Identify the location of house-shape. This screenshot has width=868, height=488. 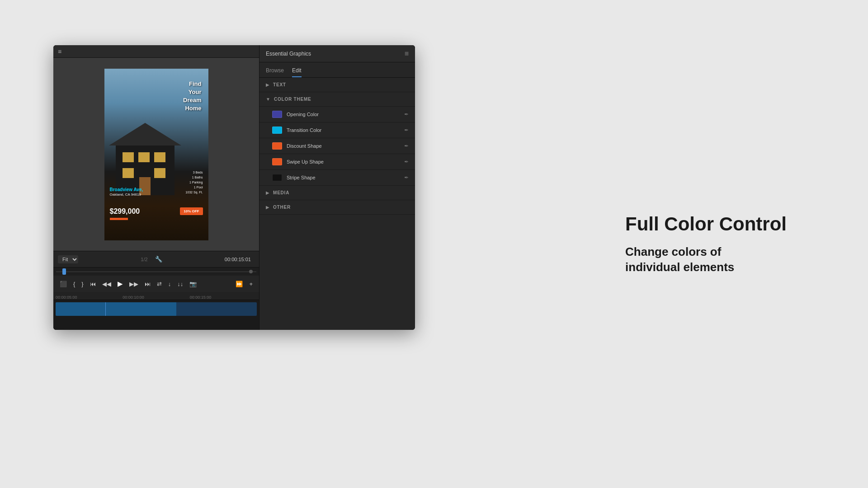
(145, 159).